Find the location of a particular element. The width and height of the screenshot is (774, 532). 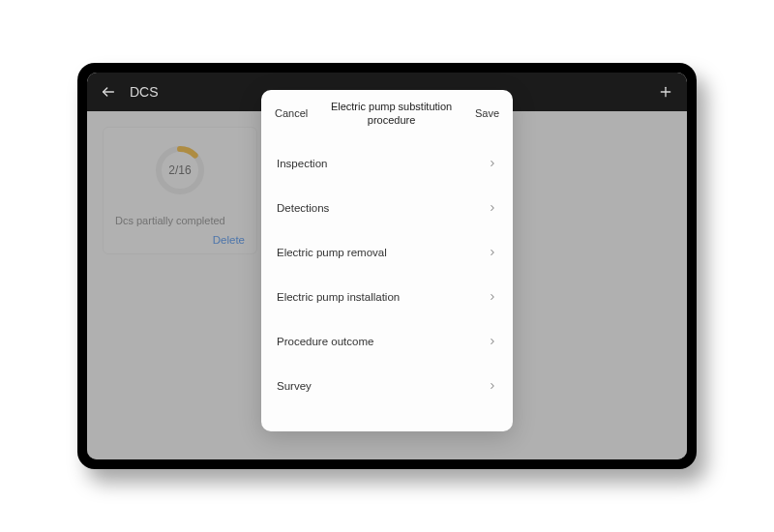

modal-item-survey: Survey is located at coordinates (387, 386).